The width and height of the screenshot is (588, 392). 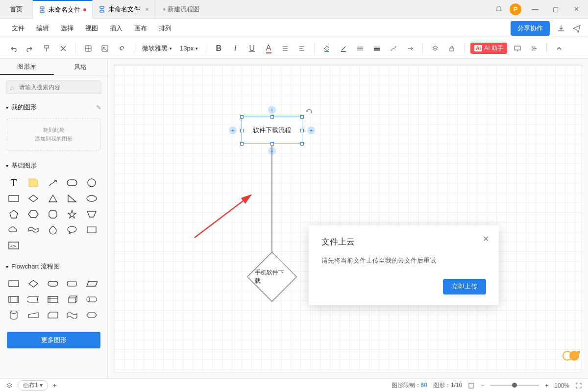 I want to click on menu-insert: 插入, so click(x=116, y=28).